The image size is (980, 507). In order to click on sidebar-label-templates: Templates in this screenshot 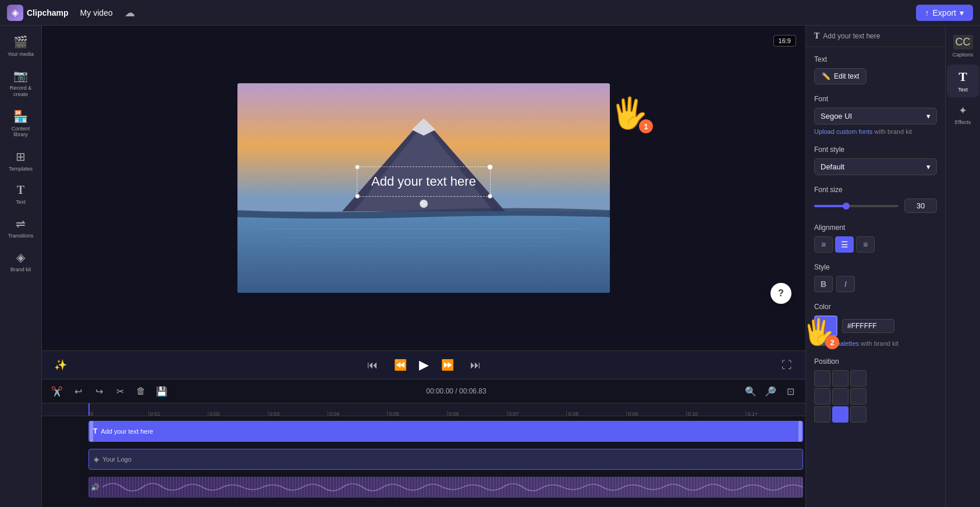, I will do `click(21, 169)`.